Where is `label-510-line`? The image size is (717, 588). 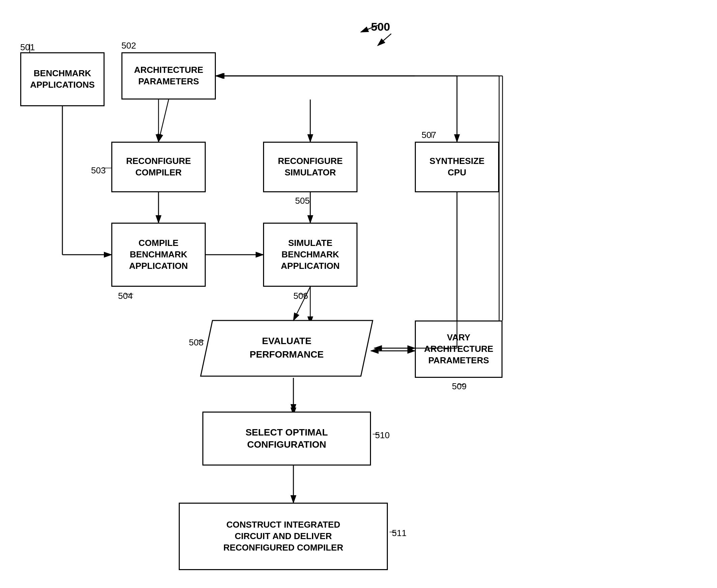 label-510-line is located at coordinates (376, 434).